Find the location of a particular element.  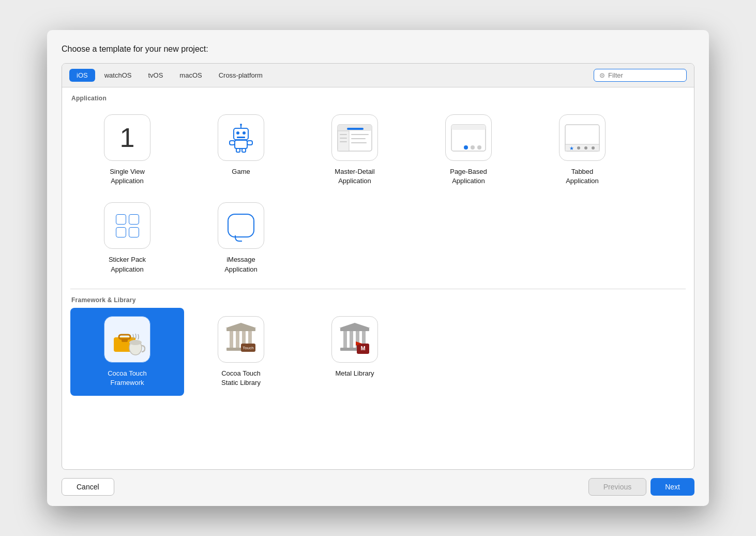

cocoa-static-icon: Touch is located at coordinates (241, 339).